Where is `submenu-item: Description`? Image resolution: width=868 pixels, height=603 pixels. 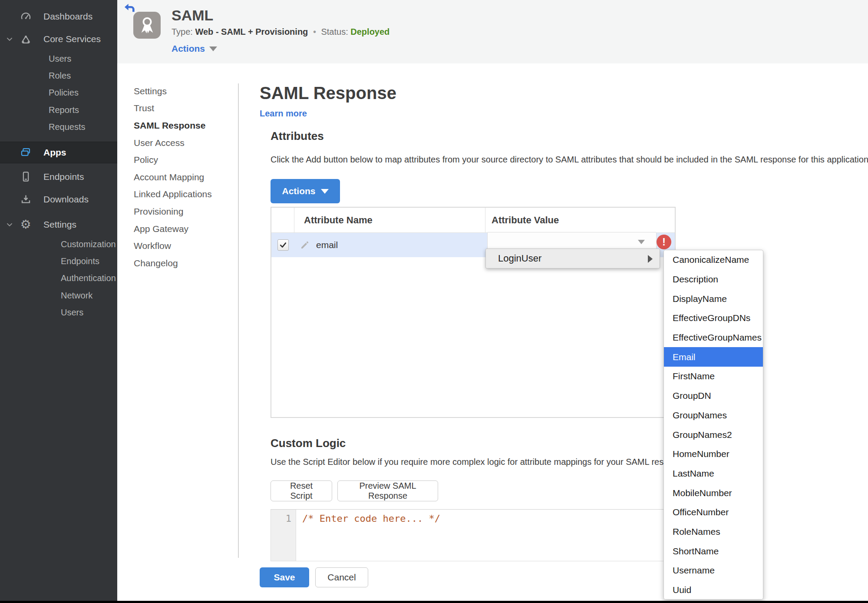 submenu-item: Description is located at coordinates (713, 280).